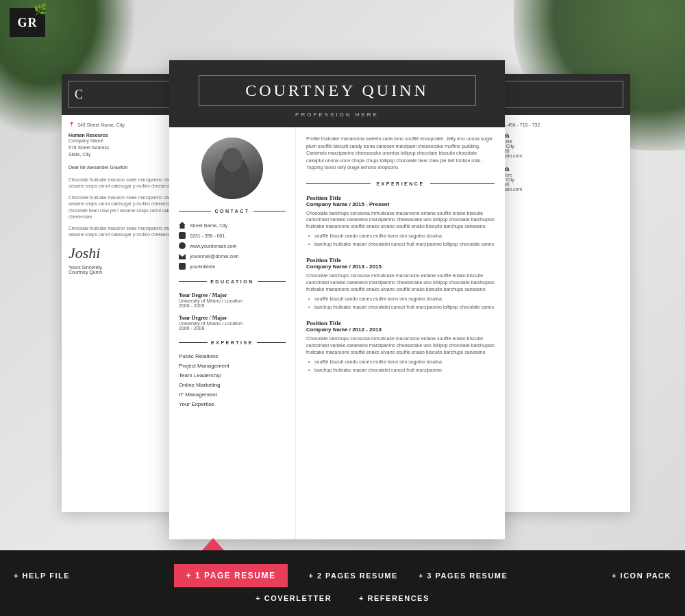 This screenshot has width=685, height=616. I want to click on exp-3-bullet-1: soufflé biscuit cando canes mufini tomn …, so click(400, 362).